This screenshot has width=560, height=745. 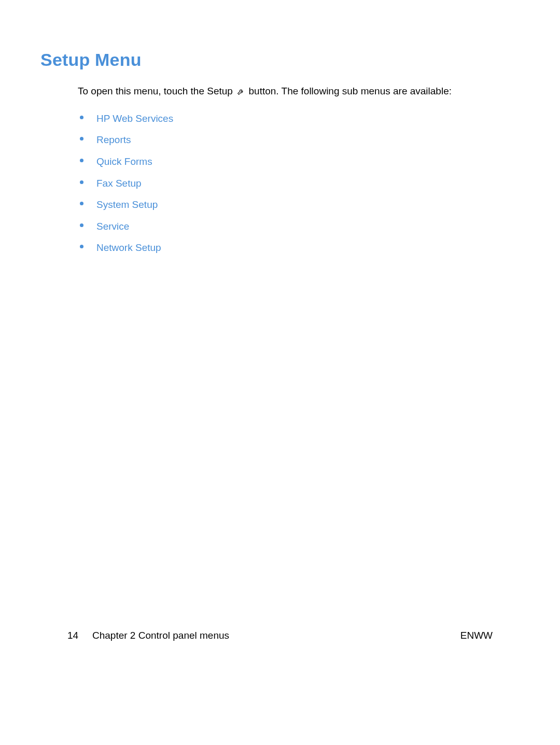 What do you see at coordinates (157, 91) in the screenshot?
I see `intro-text-prefix: To open this menu, touch the Setup` at bounding box center [157, 91].